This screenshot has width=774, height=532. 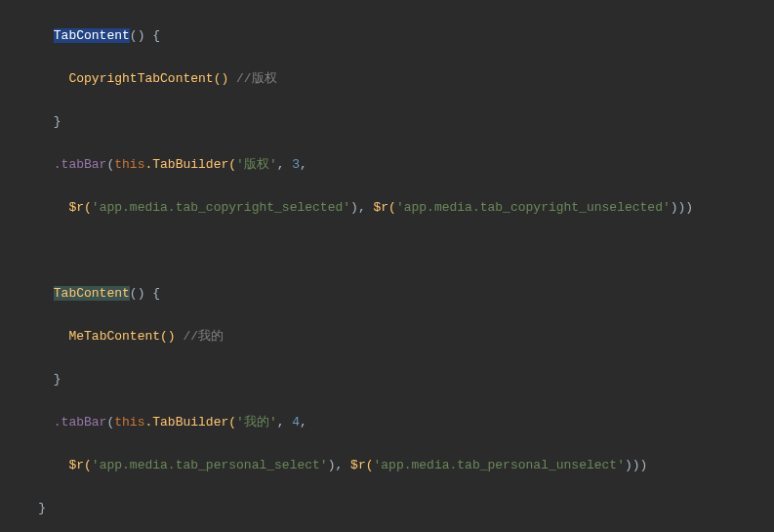 I want to click on token: 4, so click(x=296, y=422).